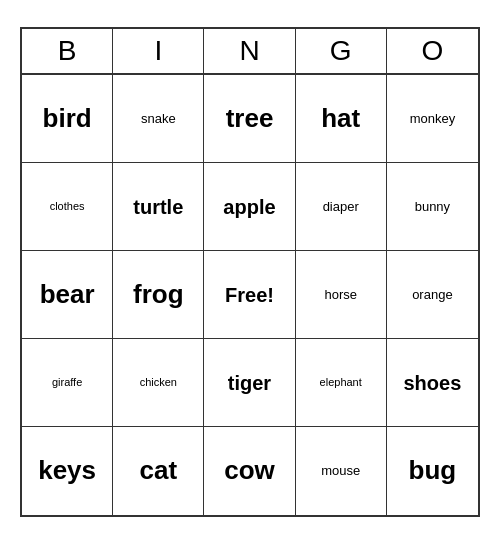  Describe the element at coordinates (68, 206) in the screenshot. I see `bingo-cell-text-1-0: clothes` at that location.